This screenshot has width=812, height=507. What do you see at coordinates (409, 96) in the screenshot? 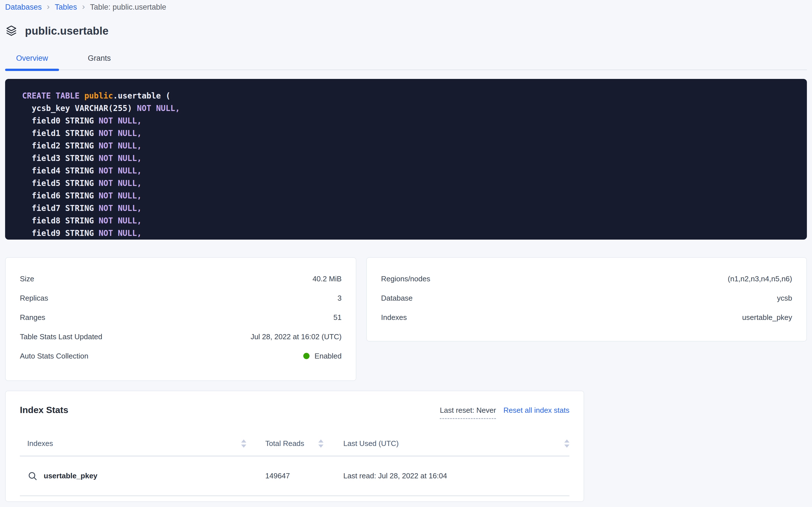
I see `sql-line: CREATE TABLE public.usertable (` at bounding box center [409, 96].